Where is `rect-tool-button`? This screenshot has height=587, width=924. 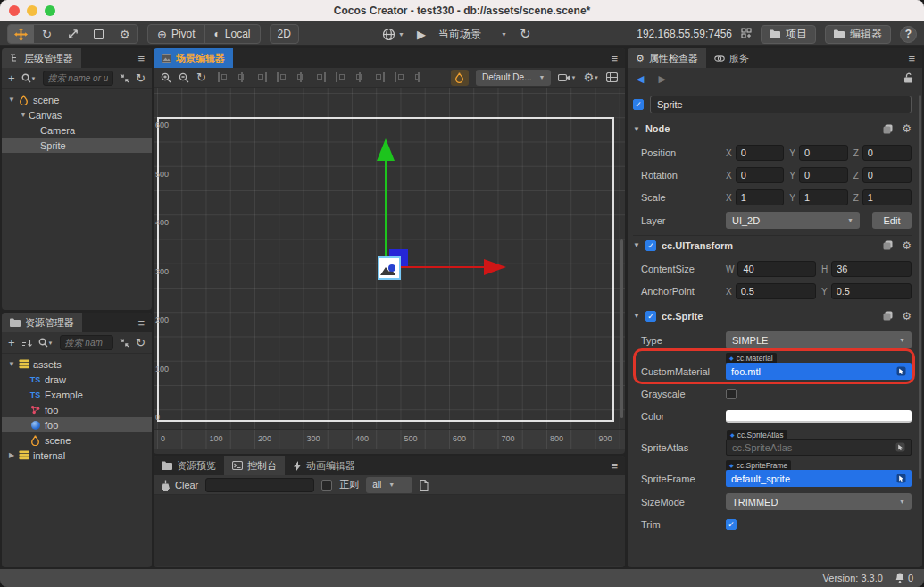 rect-tool-button is located at coordinates (98, 34).